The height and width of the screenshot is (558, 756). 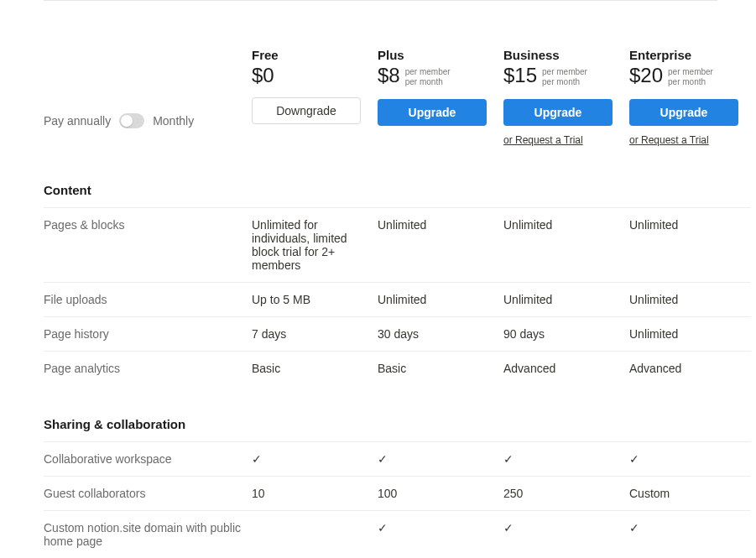 I want to click on plan-cta-row: Upgrade, so click(x=441, y=117).